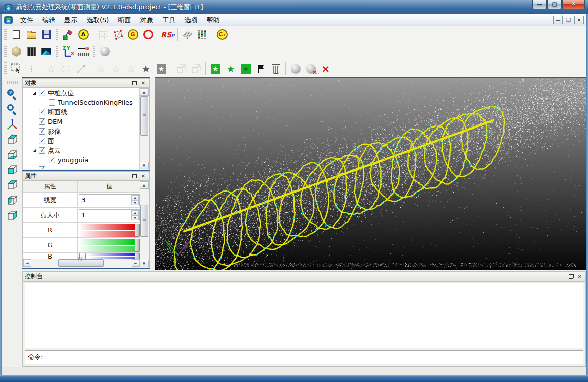 This screenshot has height=382, width=588. I want to click on console-close-button: ✕, so click(580, 276).